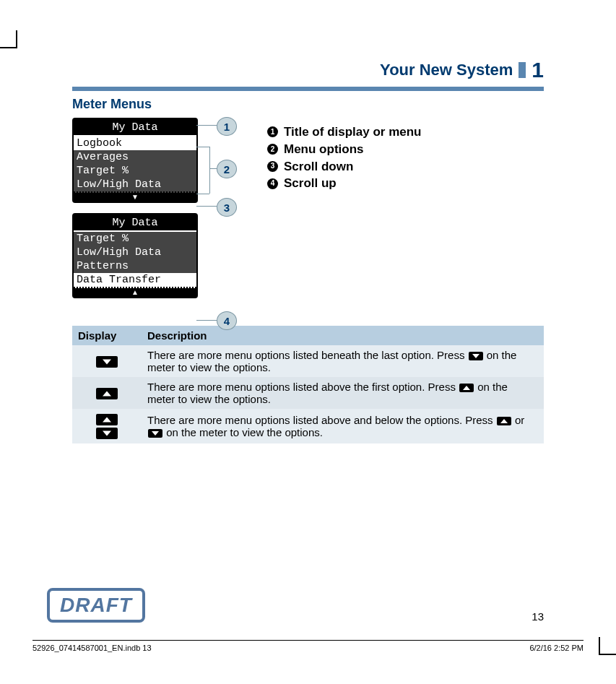 Image resolution: width=616 pixels, height=684 pixels. What do you see at coordinates (308, 355) in the screenshot?
I see `table-desc: There are more menu options listed benea…` at bounding box center [308, 355].